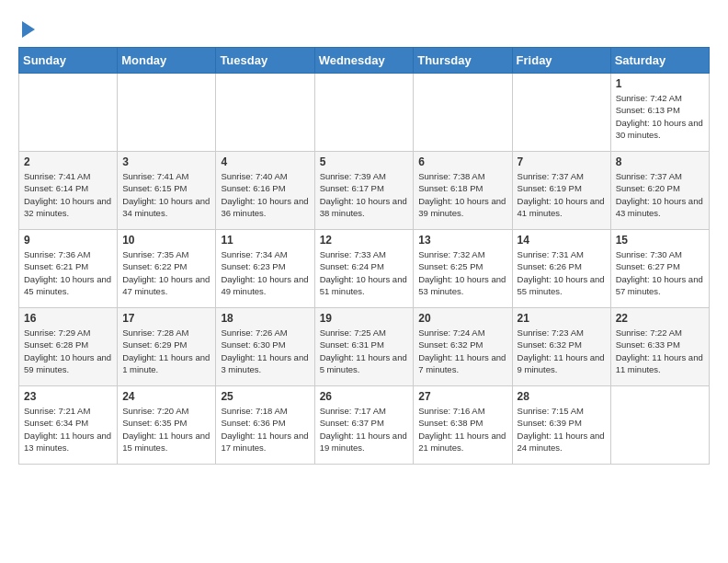 The image size is (728, 563). What do you see at coordinates (462, 272) in the screenshot?
I see `day-info: Sunrise: 7:32 AM Sunset: 6:25 PM Dayligh…` at bounding box center [462, 272].